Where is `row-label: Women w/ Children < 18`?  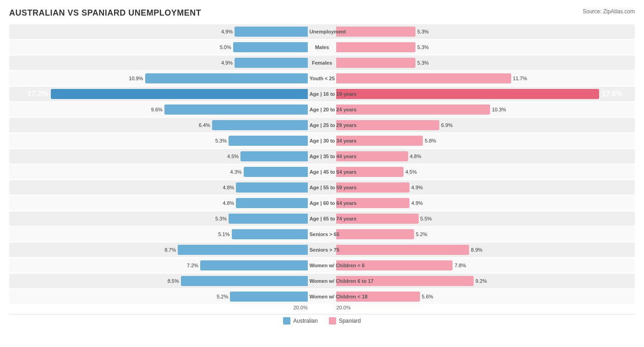
row-label: Women w/ Children < 18 is located at coordinates (322, 297).